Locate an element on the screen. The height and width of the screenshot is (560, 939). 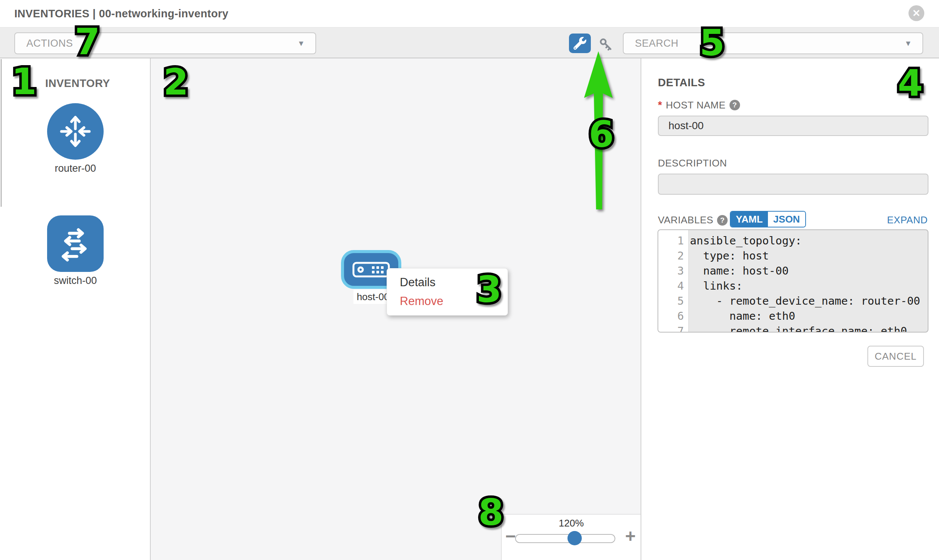
code-line-text: remote_interface_name: eth0 is located at coordinates (795, 328).